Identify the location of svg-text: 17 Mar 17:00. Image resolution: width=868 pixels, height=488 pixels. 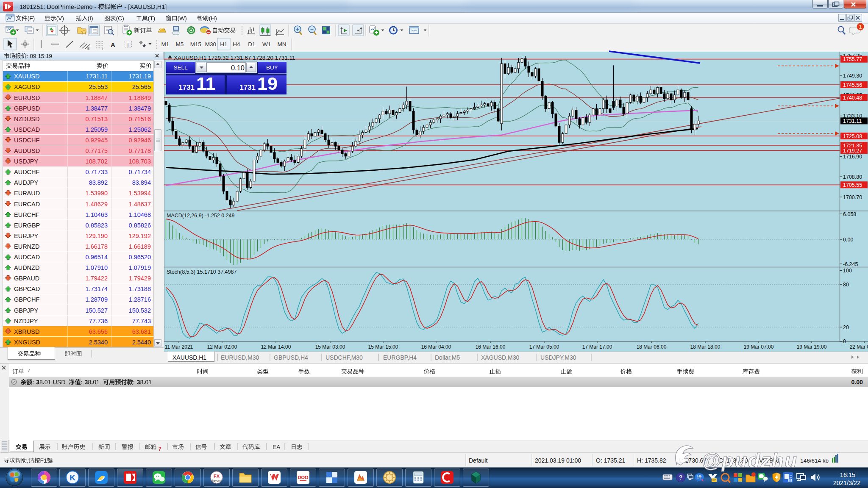
(598, 347).